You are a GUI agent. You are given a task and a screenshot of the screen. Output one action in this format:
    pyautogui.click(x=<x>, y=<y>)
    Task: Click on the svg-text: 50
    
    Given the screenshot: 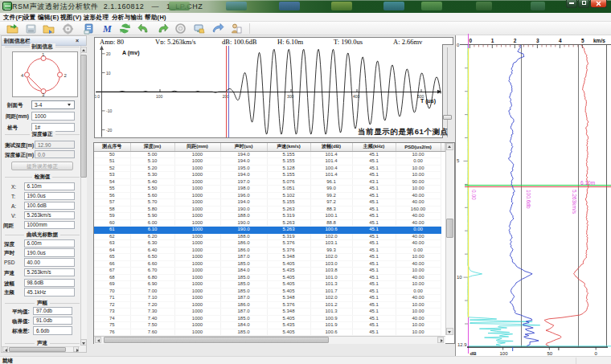 What is the action you would take?
    pyautogui.click(x=550, y=354)
    